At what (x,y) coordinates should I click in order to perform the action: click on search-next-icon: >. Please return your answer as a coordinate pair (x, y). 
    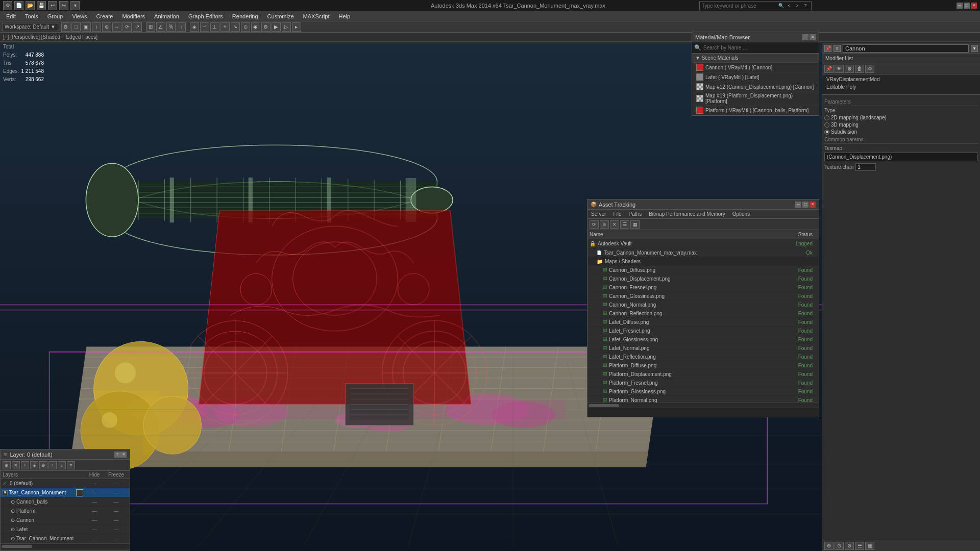
    Looking at the image, I should click on (797, 6).